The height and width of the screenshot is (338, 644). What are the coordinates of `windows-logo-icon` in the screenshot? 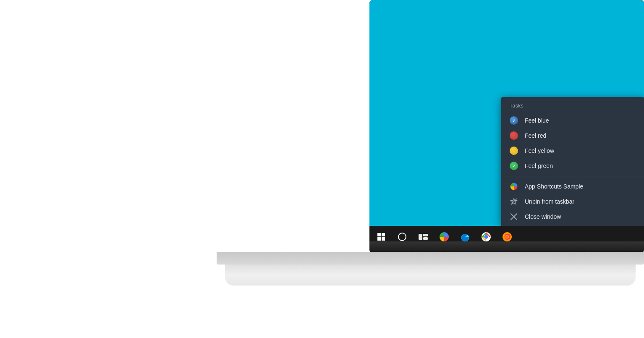 It's located at (381, 237).